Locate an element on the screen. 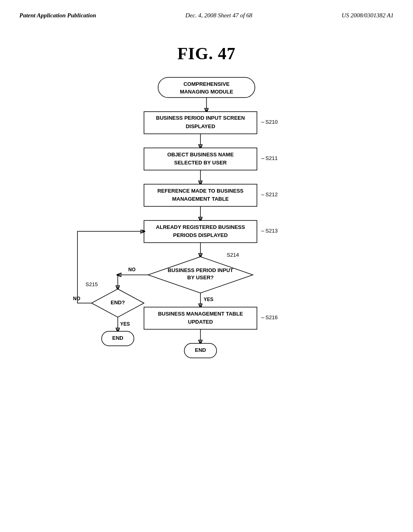 Image resolution: width=413 pixels, height=532 pixels. node-s212 is located at coordinates (200, 195).